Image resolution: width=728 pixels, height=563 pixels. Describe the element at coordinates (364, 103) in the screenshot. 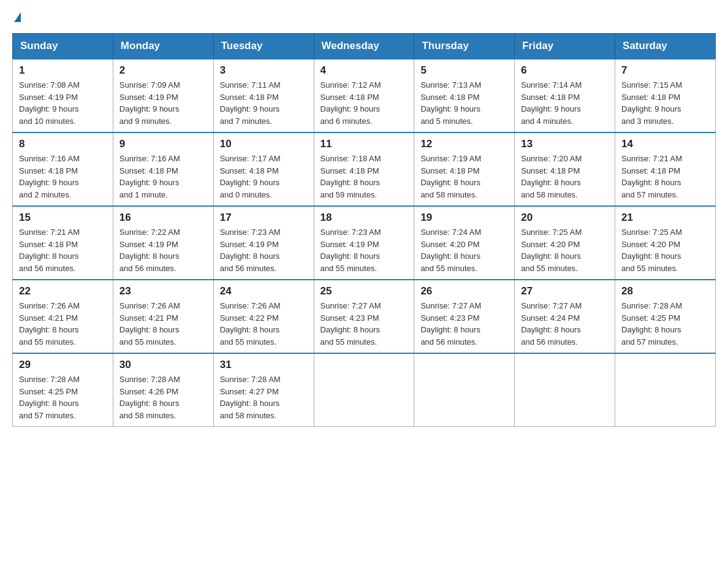

I see `day-info: Sunrise: 7:12 AM Sunset: 4:18 PM Dayligh…` at that location.